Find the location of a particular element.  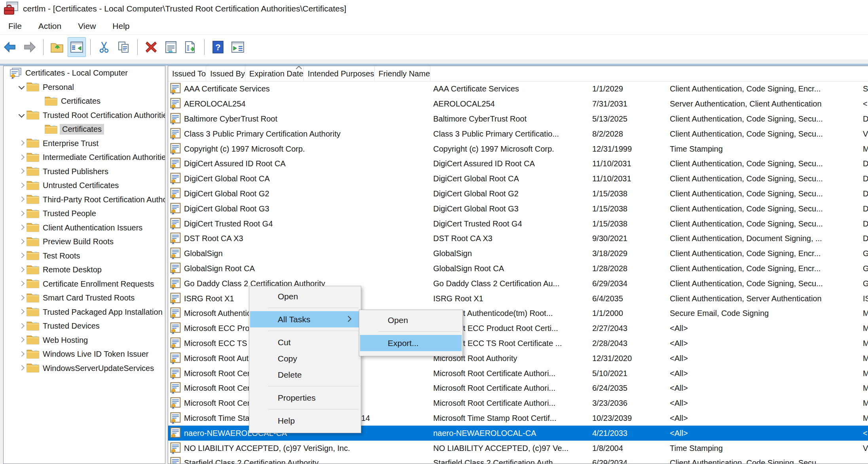

tree-item: Trusted Devices is located at coordinates (84, 326).